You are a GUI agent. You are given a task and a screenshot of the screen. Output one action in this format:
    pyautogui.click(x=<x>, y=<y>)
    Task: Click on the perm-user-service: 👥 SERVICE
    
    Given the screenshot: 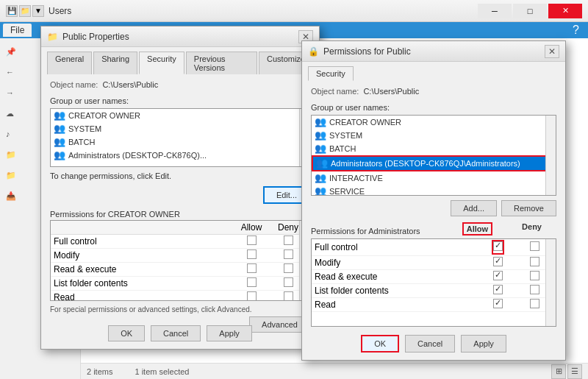 What is the action you would take?
    pyautogui.click(x=434, y=190)
    